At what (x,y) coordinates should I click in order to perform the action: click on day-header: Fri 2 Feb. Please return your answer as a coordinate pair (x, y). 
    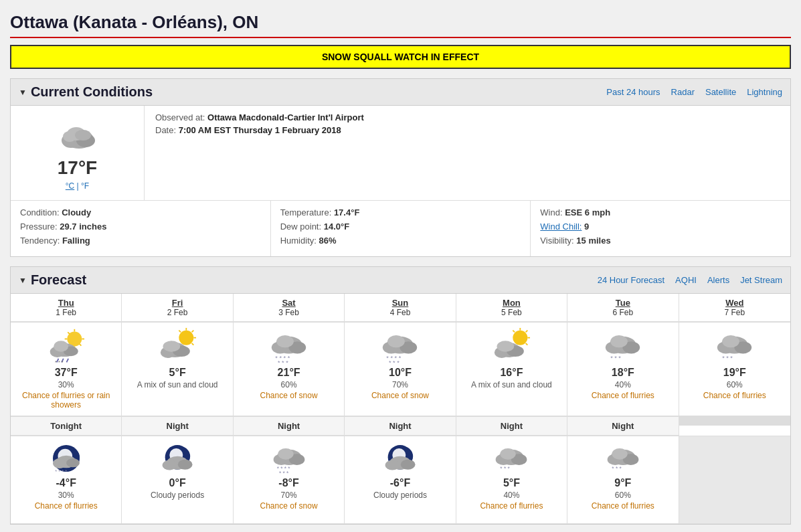
    Looking at the image, I should click on (177, 308).